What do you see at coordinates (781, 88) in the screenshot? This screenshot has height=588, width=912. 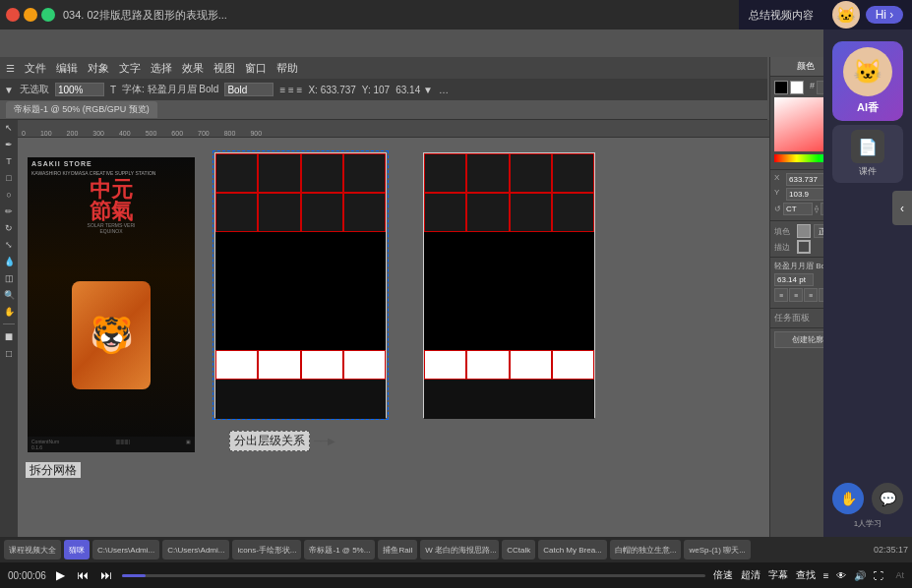 I see `swatch-black` at bounding box center [781, 88].